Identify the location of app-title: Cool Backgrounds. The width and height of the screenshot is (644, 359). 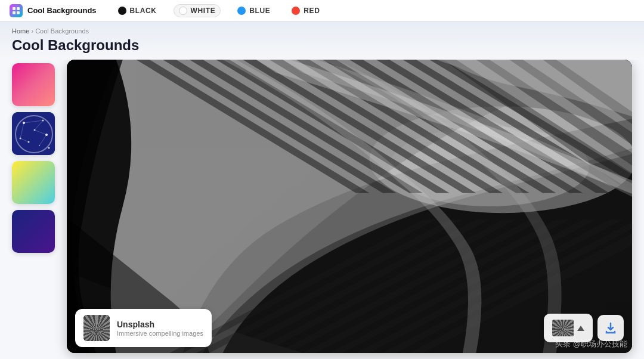
(62, 11).